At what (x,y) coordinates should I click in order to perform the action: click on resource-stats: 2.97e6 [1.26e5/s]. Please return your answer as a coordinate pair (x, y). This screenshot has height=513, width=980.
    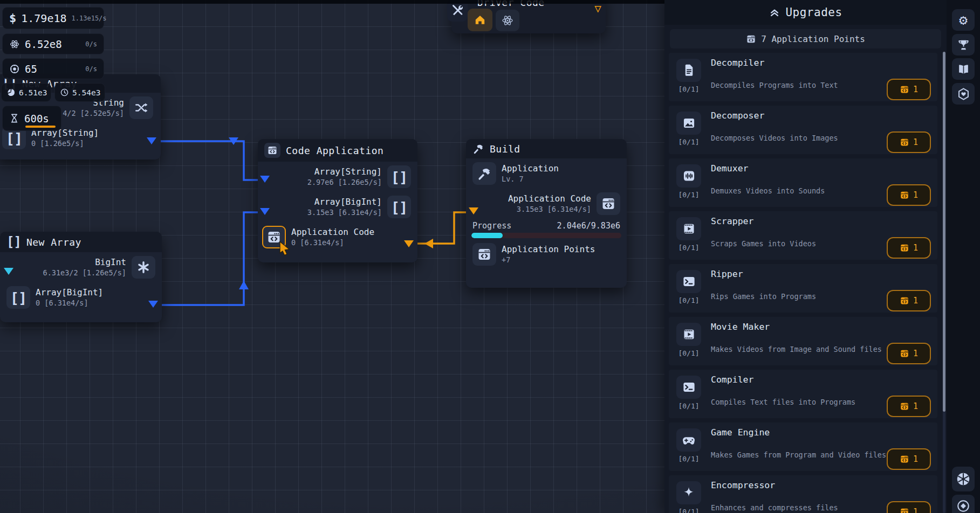
    Looking at the image, I should click on (345, 183).